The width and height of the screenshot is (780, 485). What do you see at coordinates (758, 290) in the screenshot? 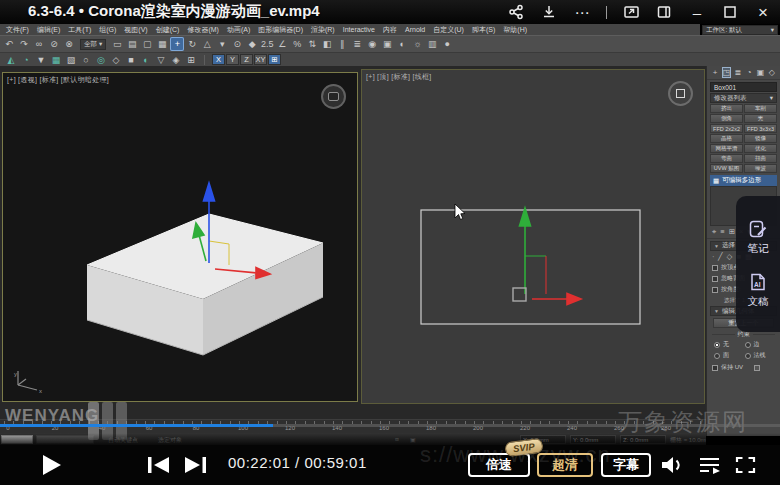
I see `docs-button: AI 文稿` at bounding box center [758, 290].